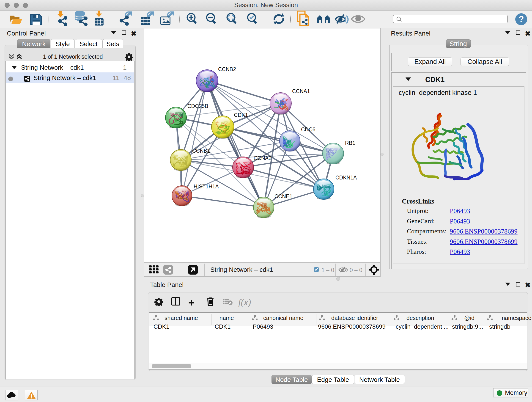 The width and height of the screenshot is (532, 402). Describe the element at coordinates (346, 178) in the screenshot. I see `svg-text: CDKN1A` at that location.